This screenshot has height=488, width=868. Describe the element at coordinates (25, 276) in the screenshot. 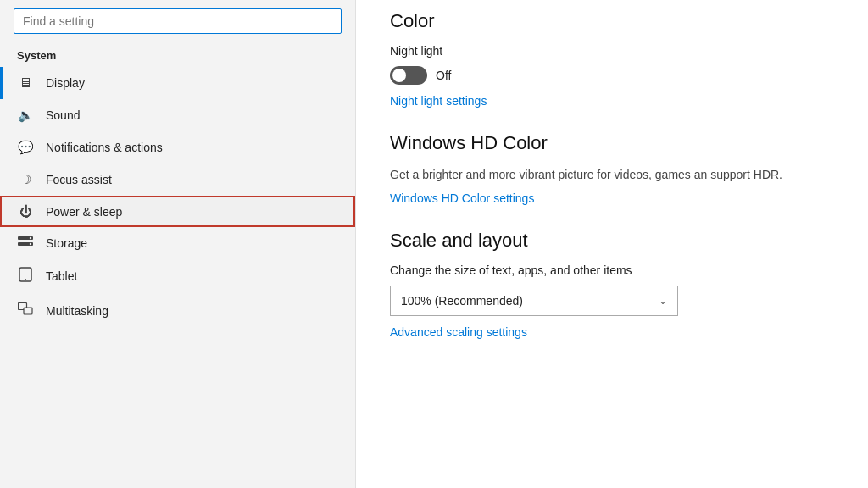

I see `tablet-icon` at that location.